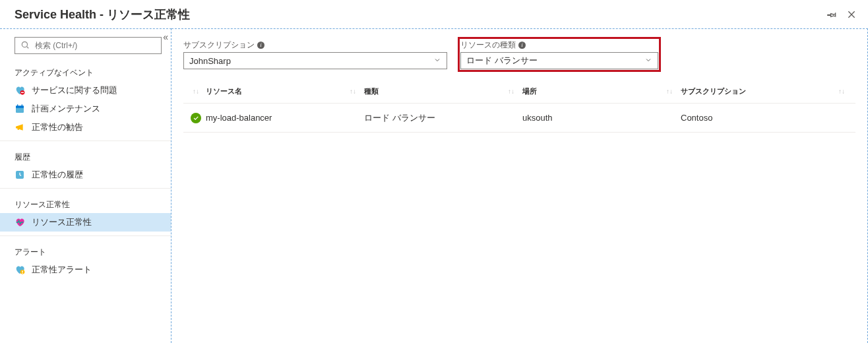  I want to click on nav-item-label: リソース正常性, so click(62, 222).